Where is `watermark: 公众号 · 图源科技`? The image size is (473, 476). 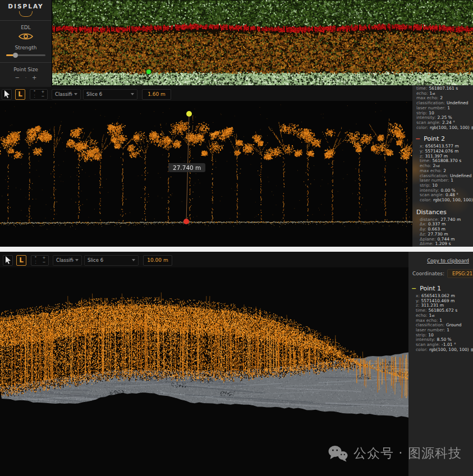 watermark: 公众号 · 图源科技 is located at coordinates (395, 453).